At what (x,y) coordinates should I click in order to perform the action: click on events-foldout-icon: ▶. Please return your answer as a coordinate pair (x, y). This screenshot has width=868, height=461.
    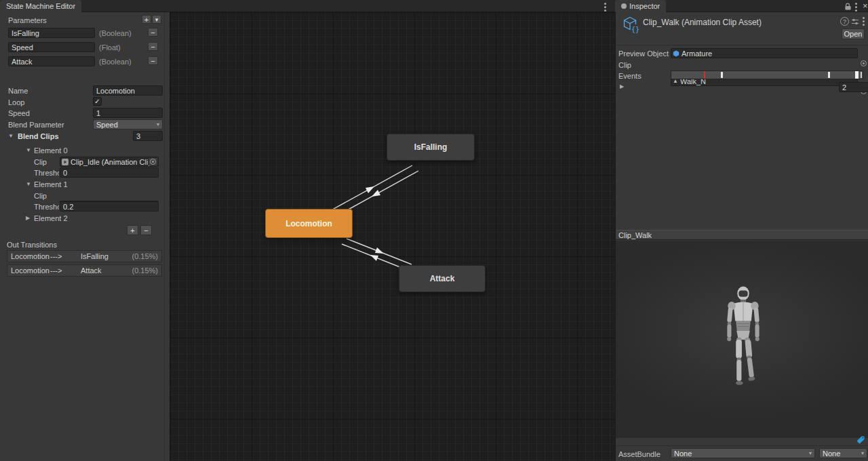
    Looking at the image, I should click on (622, 87).